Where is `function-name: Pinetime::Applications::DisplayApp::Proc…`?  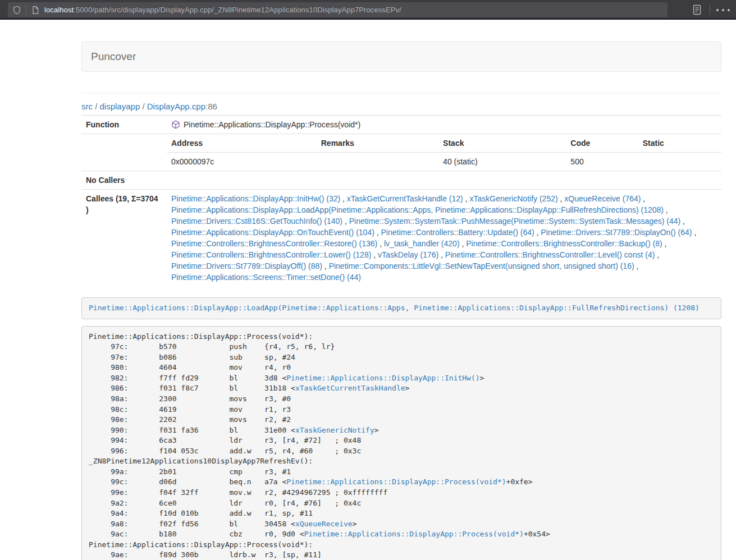
function-name: Pinetime::Applications::DisplayApp::Proc… is located at coordinates (272, 125).